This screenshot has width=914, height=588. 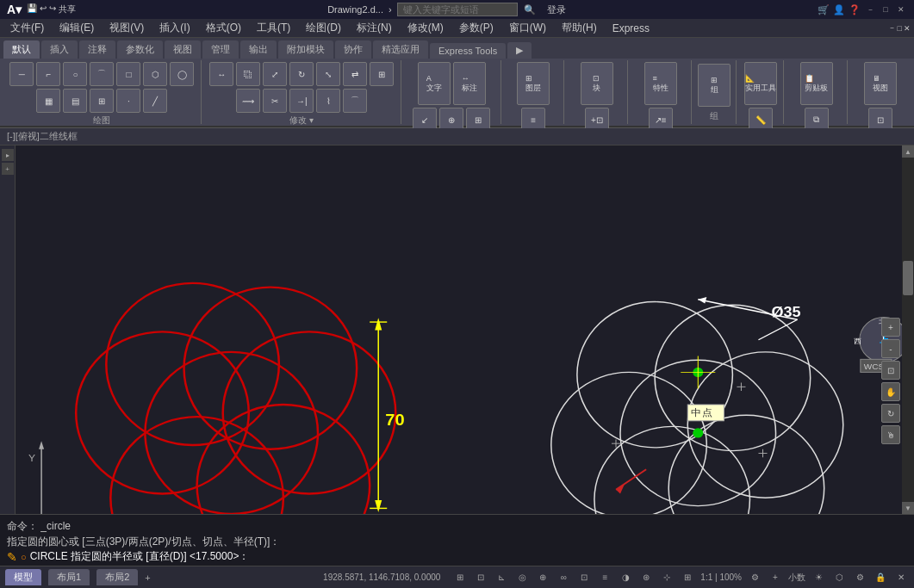 I want to click on menu-modify: 修改(M), so click(x=426, y=28).